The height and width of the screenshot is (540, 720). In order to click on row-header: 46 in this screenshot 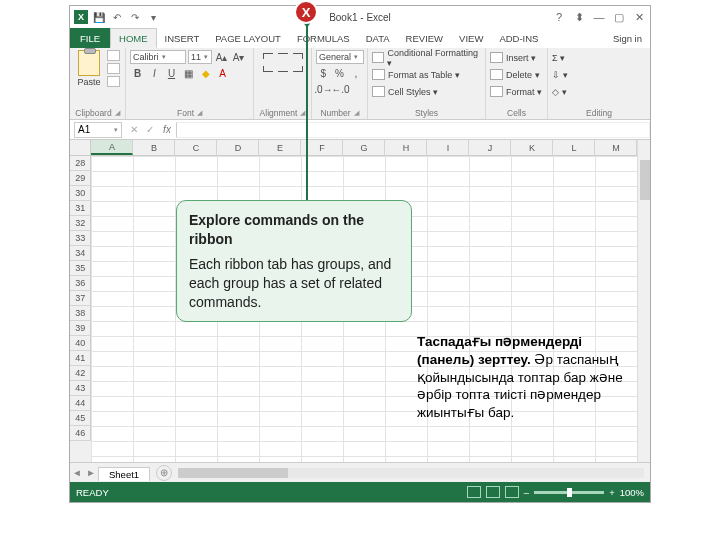, I will do `click(80, 434)`.